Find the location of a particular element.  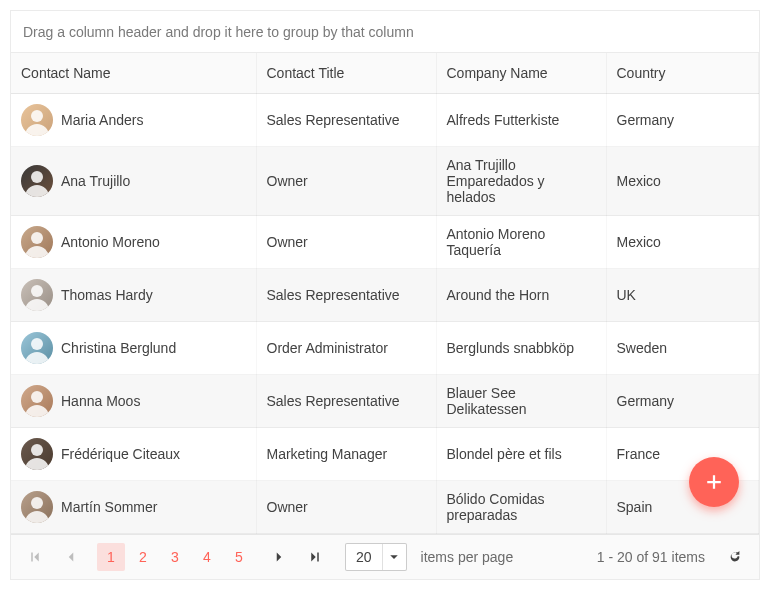

country-cell: Sweden is located at coordinates (682, 348).